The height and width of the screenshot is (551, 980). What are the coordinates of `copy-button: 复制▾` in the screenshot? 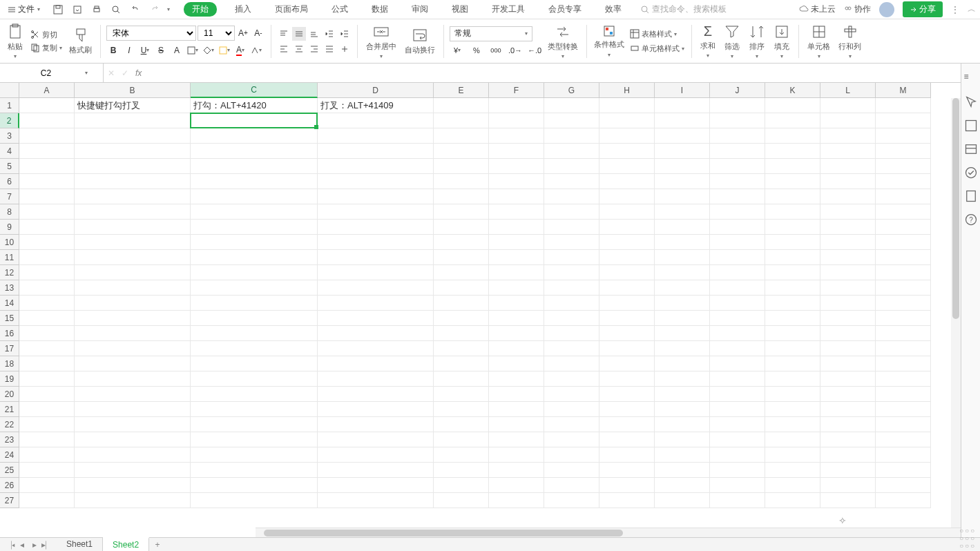 It's located at (46, 48).